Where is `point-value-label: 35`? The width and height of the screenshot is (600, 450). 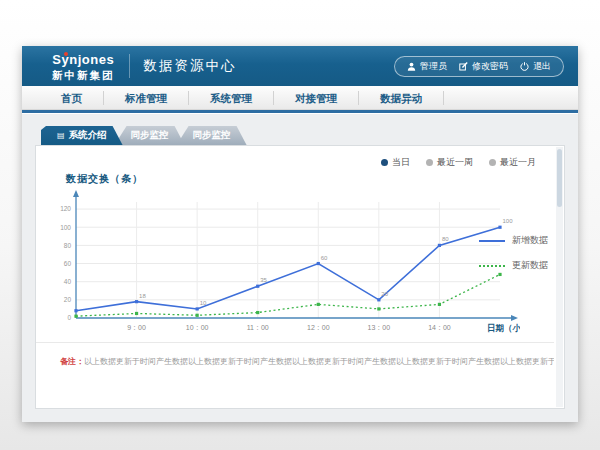
point-value-label: 35 is located at coordinates (264, 280).